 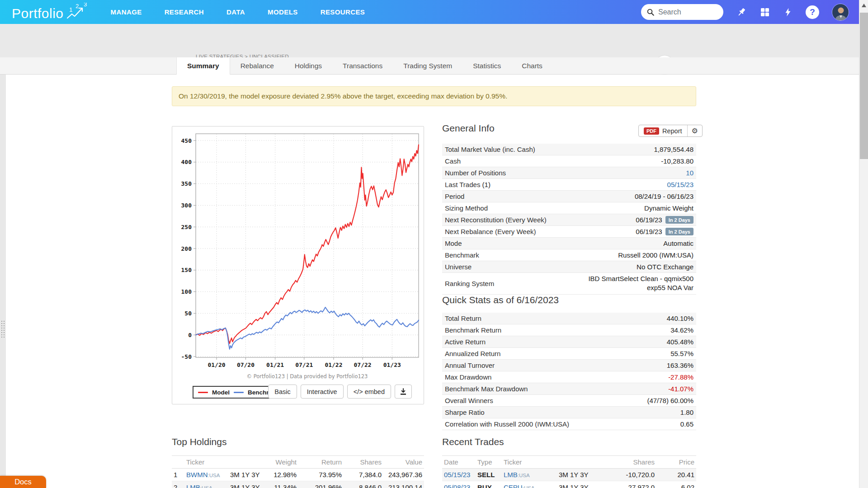 I want to click on svg-text: 50, so click(x=188, y=314).